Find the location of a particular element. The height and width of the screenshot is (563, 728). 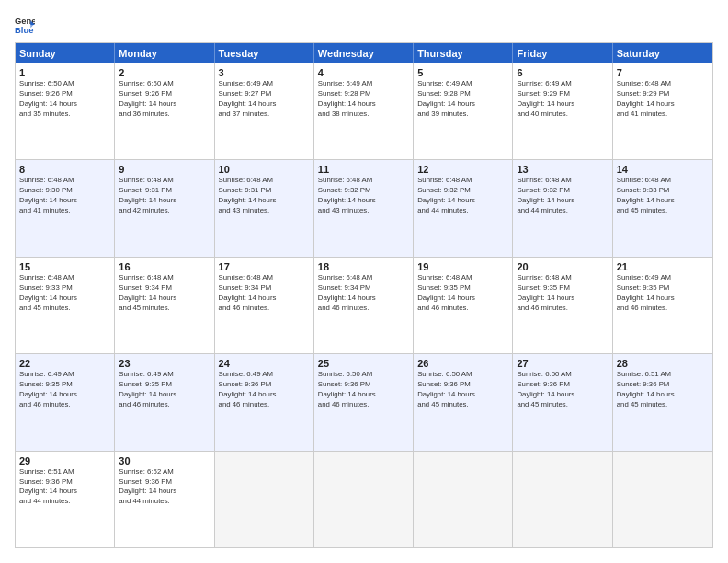

calendar-cell: 10Sunrise: 6:48 AM Sunset: 9:31 PM Dayli… is located at coordinates (265, 208).